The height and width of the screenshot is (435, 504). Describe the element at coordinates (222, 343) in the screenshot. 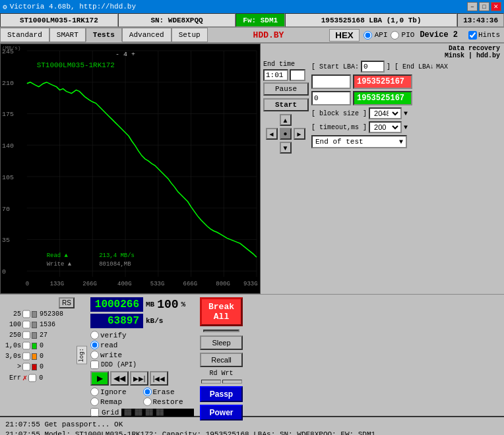

I see `sleep-button: Sleep` at that location.